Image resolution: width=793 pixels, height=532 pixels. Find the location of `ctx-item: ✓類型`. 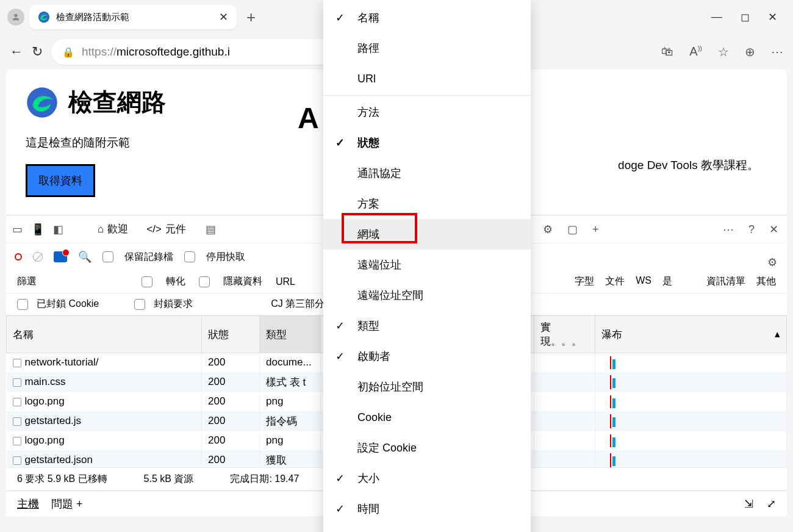

ctx-item: ✓類型 is located at coordinates (427, 326).